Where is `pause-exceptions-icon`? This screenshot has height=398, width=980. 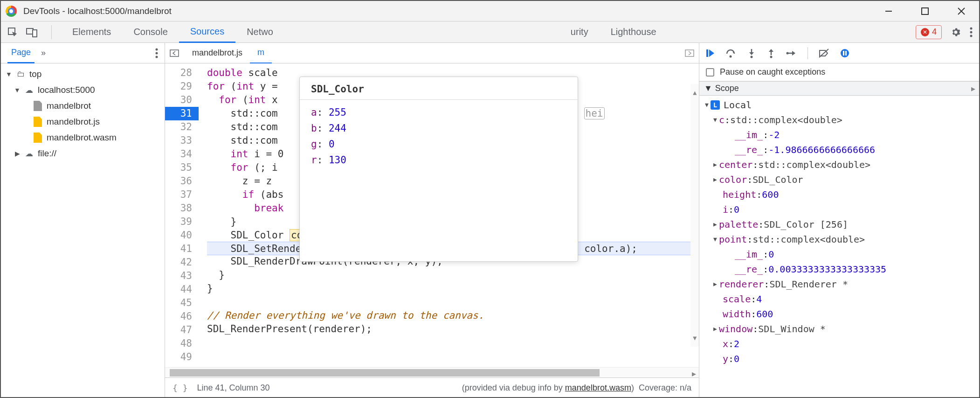
pause-exceptions-icon is located at coordinates (845, 53).